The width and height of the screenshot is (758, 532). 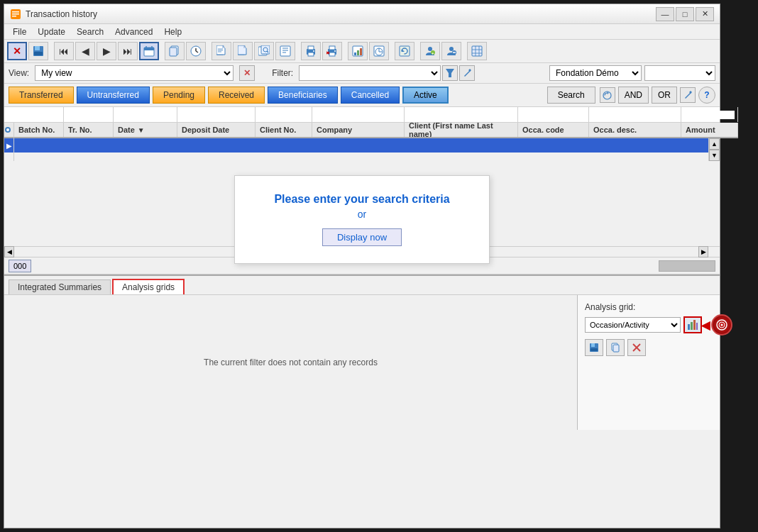 I want to click on filter-amount-input, so click(x=710, y=115).